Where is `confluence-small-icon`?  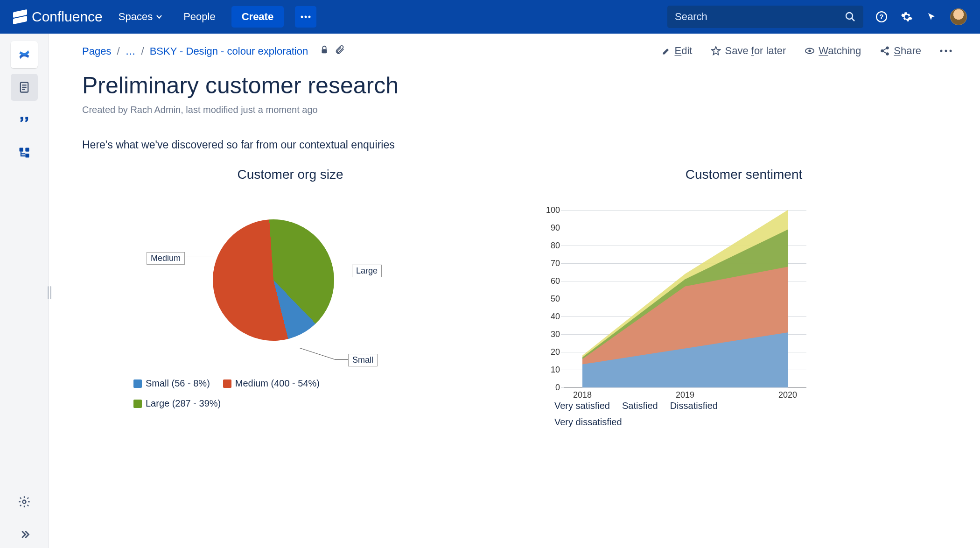
confluence-small-icon is located at coordinates (24, 55).